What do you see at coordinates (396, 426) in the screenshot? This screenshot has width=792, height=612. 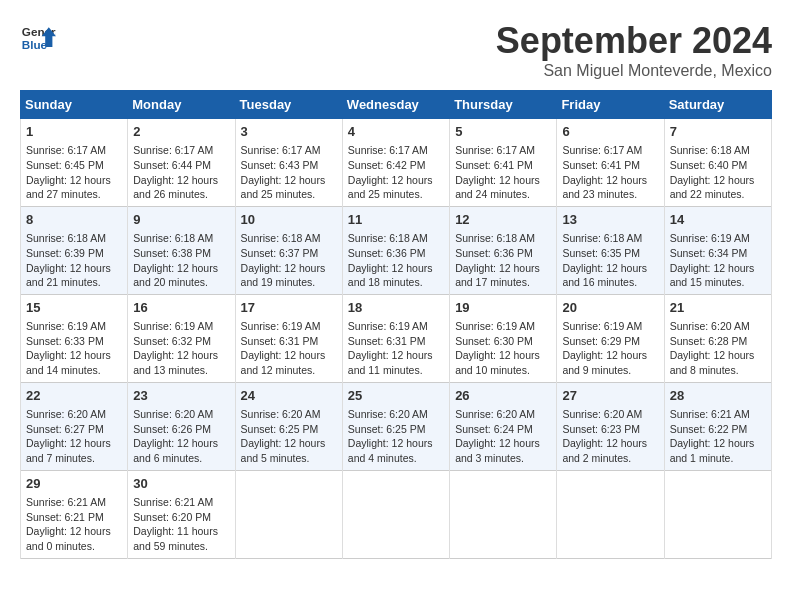 I see `calendar-cell: 25Sunrise: 6:20 AM Sunset: 6:25 PM Dayli…` at bounding box center [396, 426].